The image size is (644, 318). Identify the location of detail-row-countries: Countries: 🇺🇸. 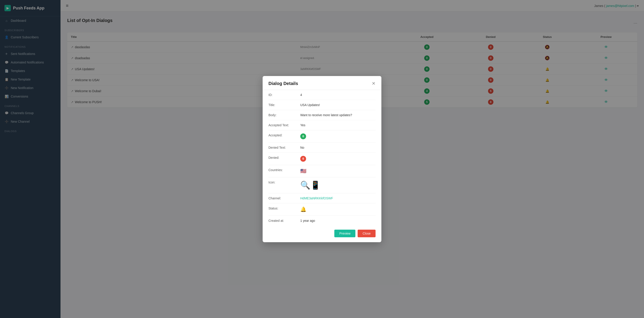
(322, 171).